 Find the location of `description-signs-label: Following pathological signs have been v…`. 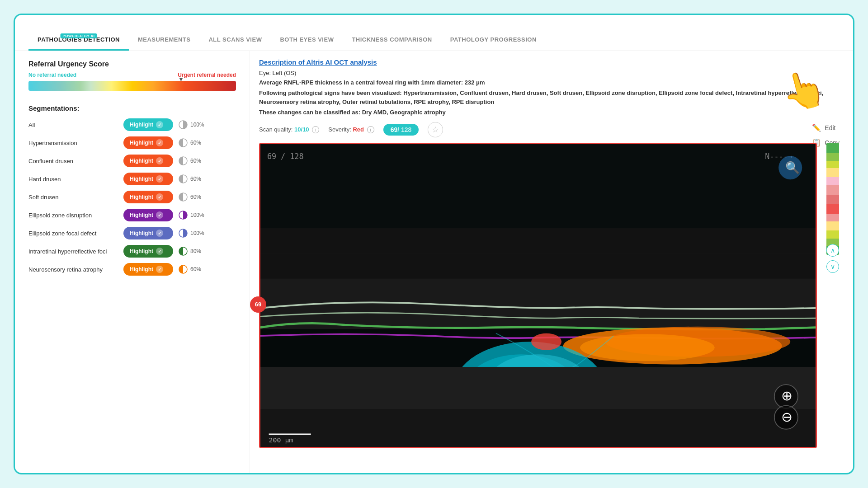

description-signs-label: Following pathological signs have been v… is located at coordinates (330, 93).